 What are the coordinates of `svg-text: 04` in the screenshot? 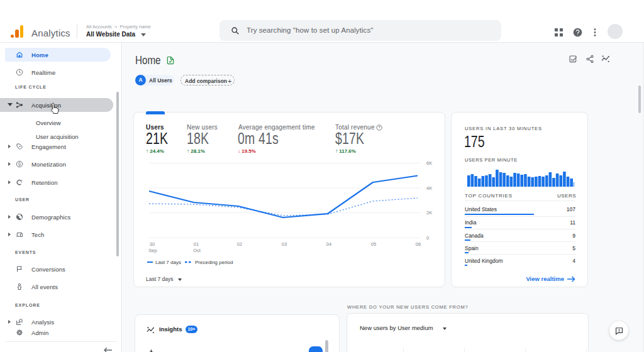 It's located at (329, 244).